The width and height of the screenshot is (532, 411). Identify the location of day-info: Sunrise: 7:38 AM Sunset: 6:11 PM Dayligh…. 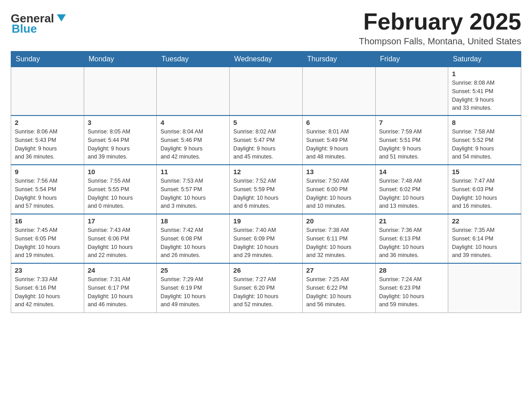
(339, 243).